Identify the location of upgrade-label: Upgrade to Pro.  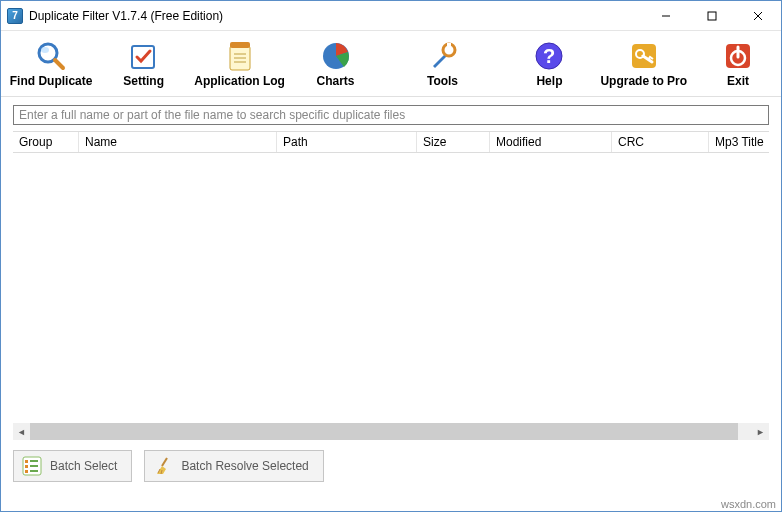
(644, 81).